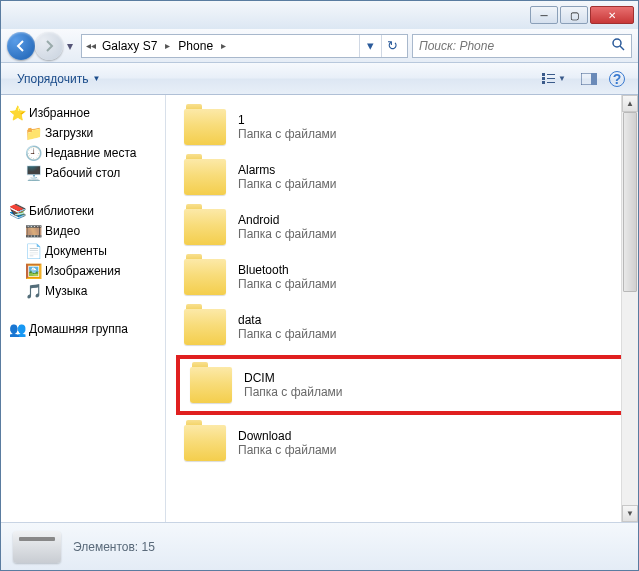 The image size is (639, 571). I want to click on sidebar-favorites: ⭐ Избранное, so click(83, 113).